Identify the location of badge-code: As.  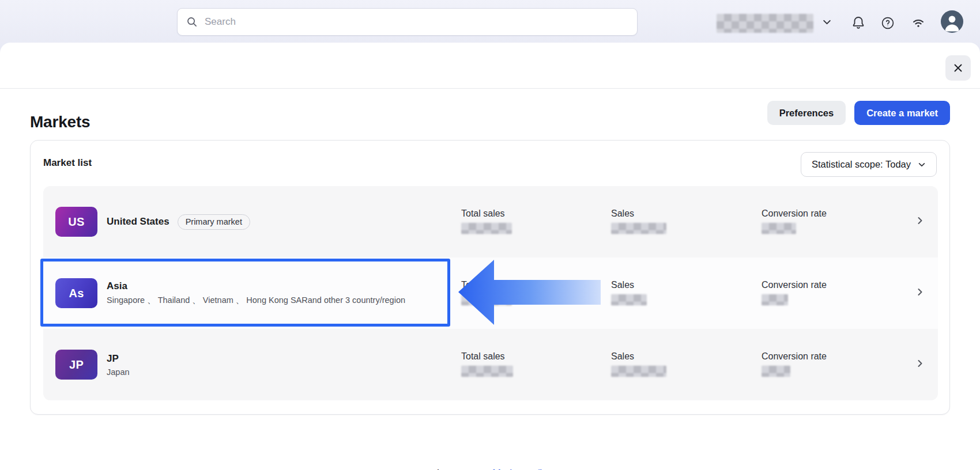
(76, 294).